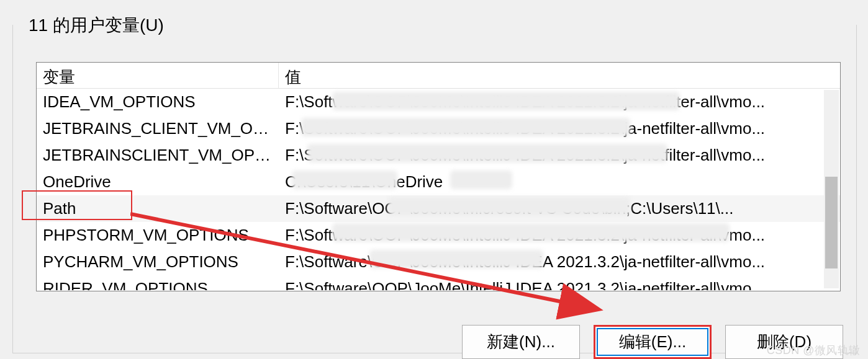 Image resolution: width=868 pixels, height=359 pixels. Describe the element at coordinates (158, 76) in the screenshot. I see `column-header-name: 变量` at that location.